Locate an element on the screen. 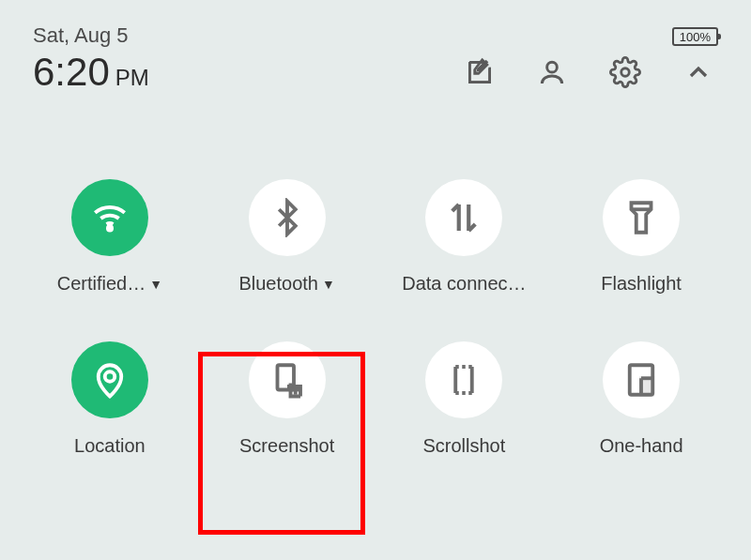 This screenshot has height=560, width=751. date-time-block: Sat, Aug 5 6:20 PM is located at coordinates (91, 59).